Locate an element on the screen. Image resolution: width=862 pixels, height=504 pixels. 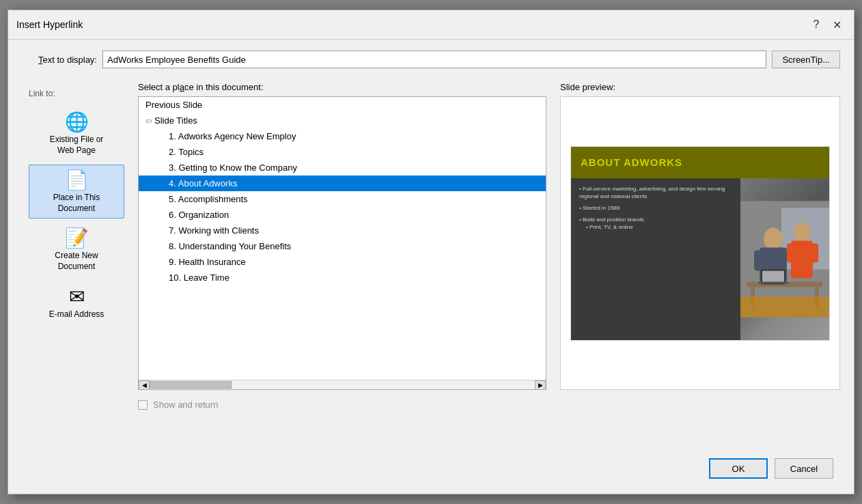
scroll-right-button: ▶ is located at coordinates (540, 385).